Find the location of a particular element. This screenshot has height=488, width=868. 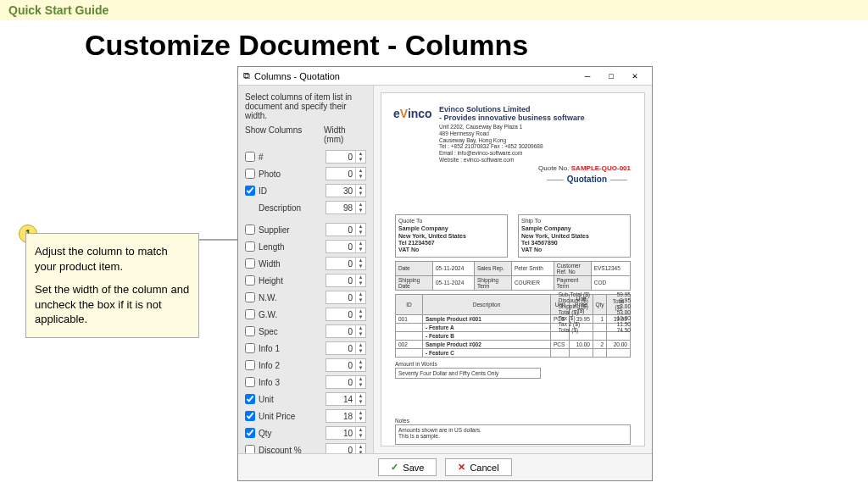

check-icon: ✓ is located at coordinates (395, 468).